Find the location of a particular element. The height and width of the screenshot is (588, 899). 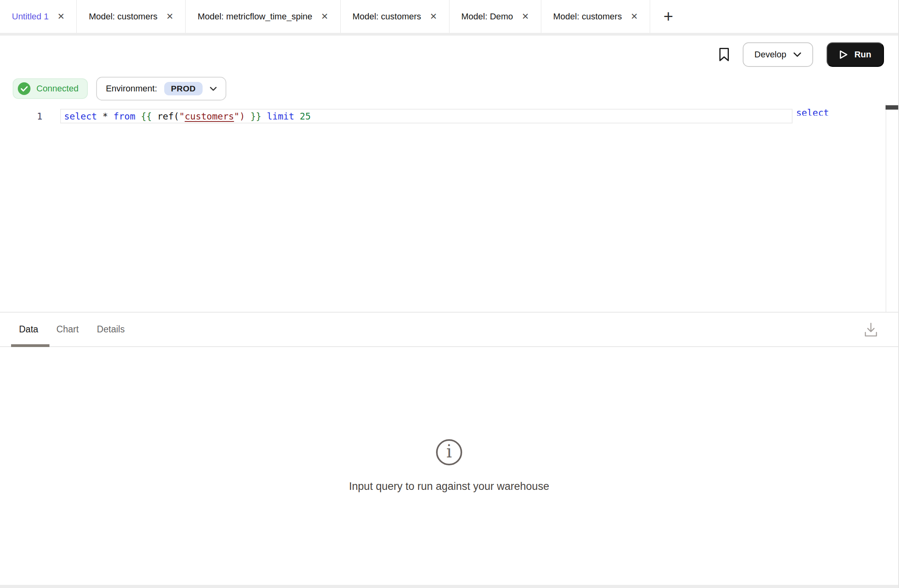

minimap-code-line: select * from {{ ref("customers") }} lim… is located at coordinates (815, 112).